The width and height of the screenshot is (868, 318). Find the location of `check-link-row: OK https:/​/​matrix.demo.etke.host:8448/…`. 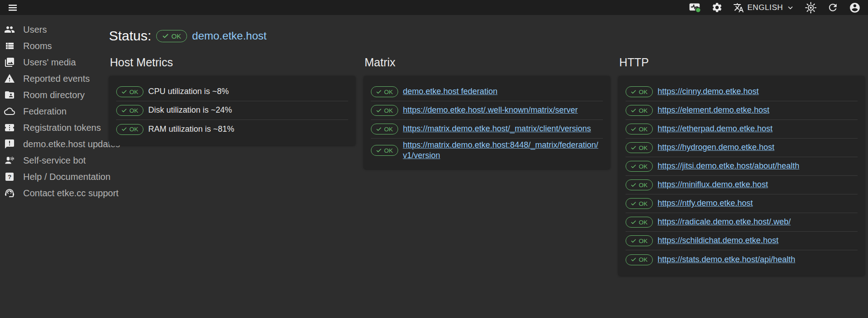

check-link-row: OK https:/​/​matrix.demo.etke.host:8448/… is located at coordinates (487, 150).